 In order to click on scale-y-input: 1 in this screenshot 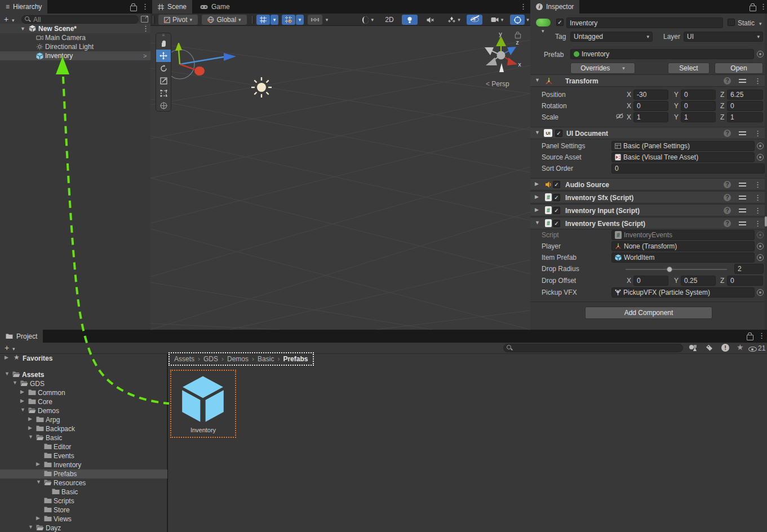, I will do `click(698, 117)`.